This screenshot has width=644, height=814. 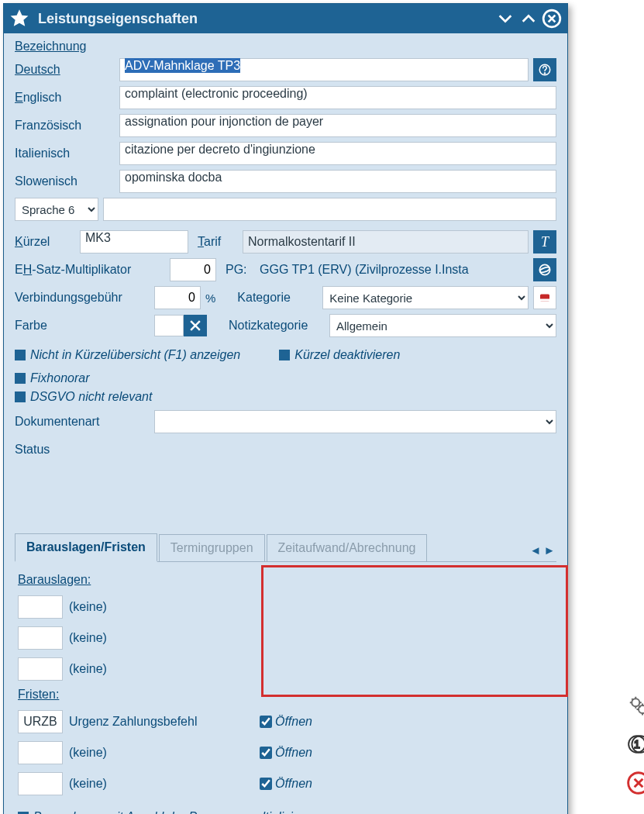 What do you see at coordinates (19, 19) in the screenshot?
I see `star-icon` at bounding box center [19, 19].